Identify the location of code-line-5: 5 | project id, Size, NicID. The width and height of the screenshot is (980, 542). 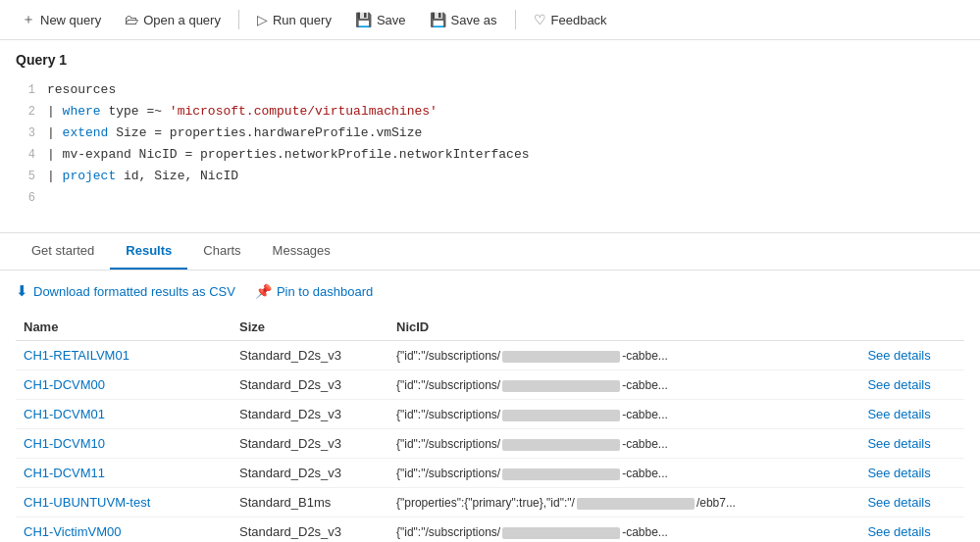
(490, 176).